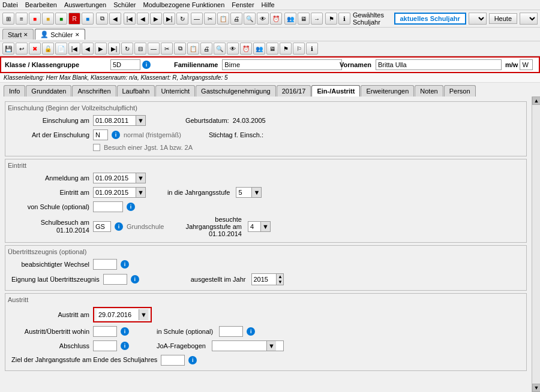 The height and width of the screenshot is (392, 540). What do you see at coordinates (61, 49) in the screenshot?
I see `tb2-doc-btn: 📄` at bounding box center [61, 49].